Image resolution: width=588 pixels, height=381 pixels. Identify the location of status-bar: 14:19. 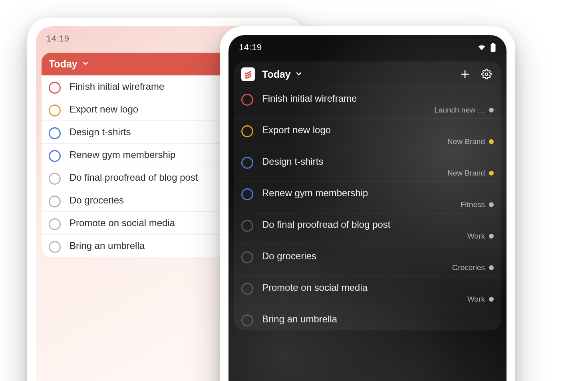
(368, 47).